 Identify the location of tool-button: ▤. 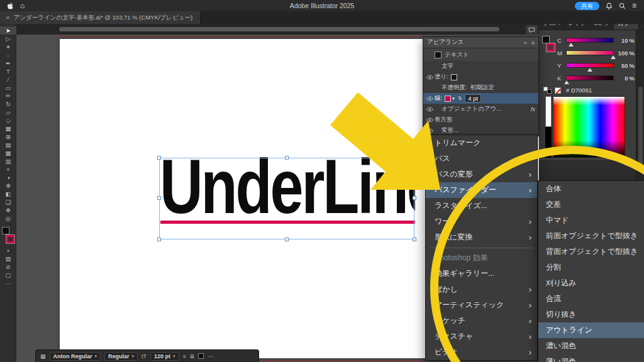
(8, 145).